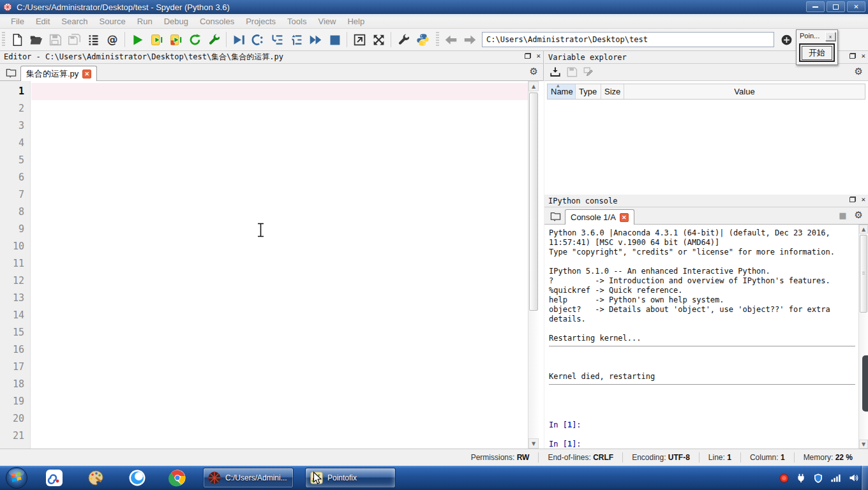  I want to click on save-data-icon, so click(572, 72).